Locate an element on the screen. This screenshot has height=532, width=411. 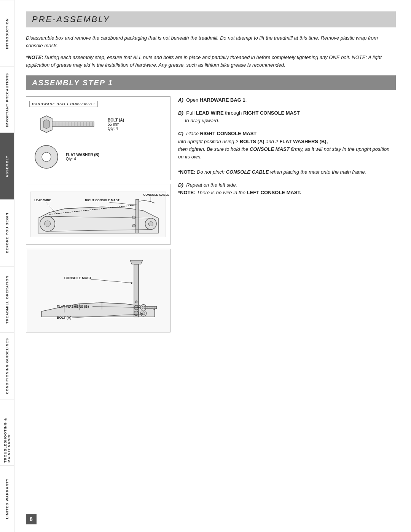
step-a-letter: A) is located at coordinates (181, 100).